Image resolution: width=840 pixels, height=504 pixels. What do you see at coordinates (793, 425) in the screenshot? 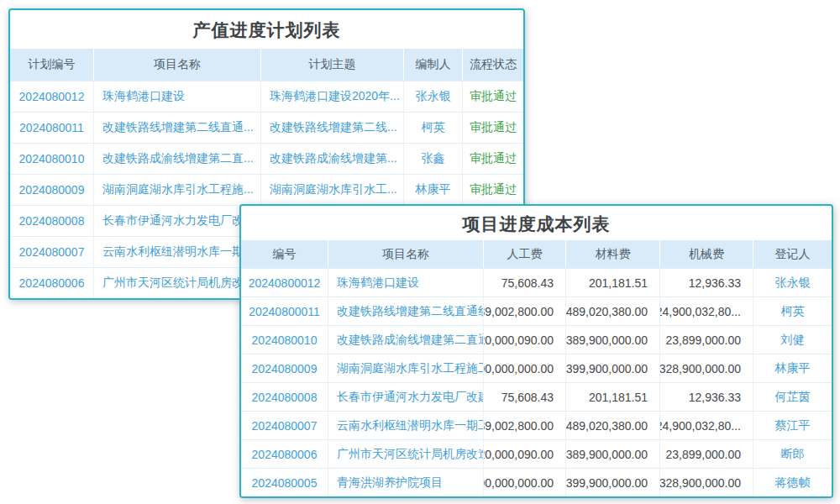
I see `registrant-link: 蔡江平` at bounding box center [793, 425].